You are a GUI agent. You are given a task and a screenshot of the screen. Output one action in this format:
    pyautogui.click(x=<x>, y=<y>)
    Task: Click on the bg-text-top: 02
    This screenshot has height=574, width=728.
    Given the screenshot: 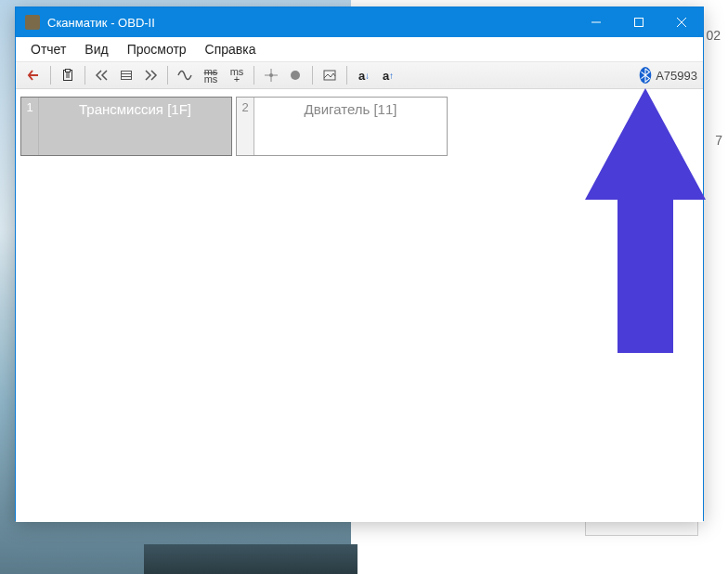 What is the action you would take?
    pyautogui.click(x=713, y=35)
    